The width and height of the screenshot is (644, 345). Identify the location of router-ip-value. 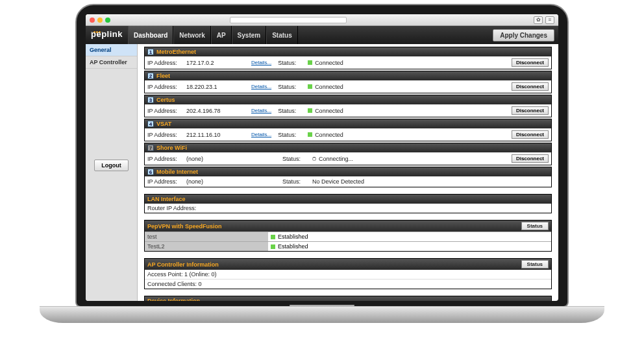
(384, 208).